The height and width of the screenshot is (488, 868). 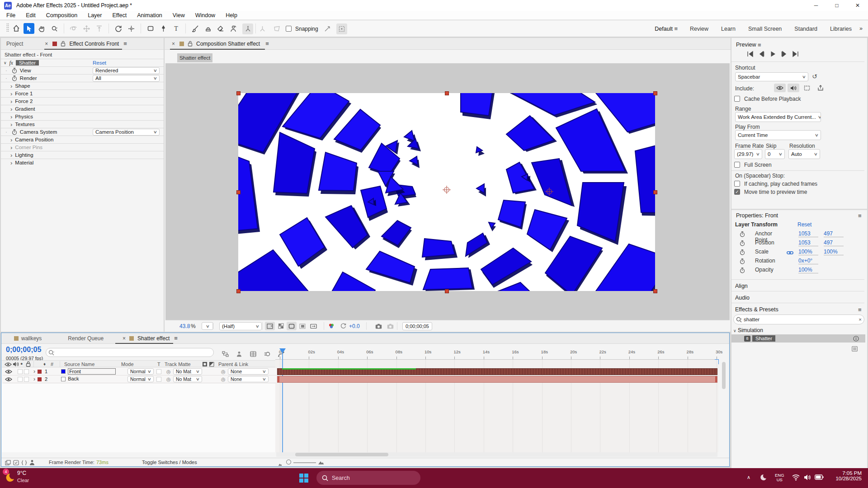 What do you see at coordinates (16, 364) in the screenshot?
I see `audio-column-icon` at bounding box center [16, 364].